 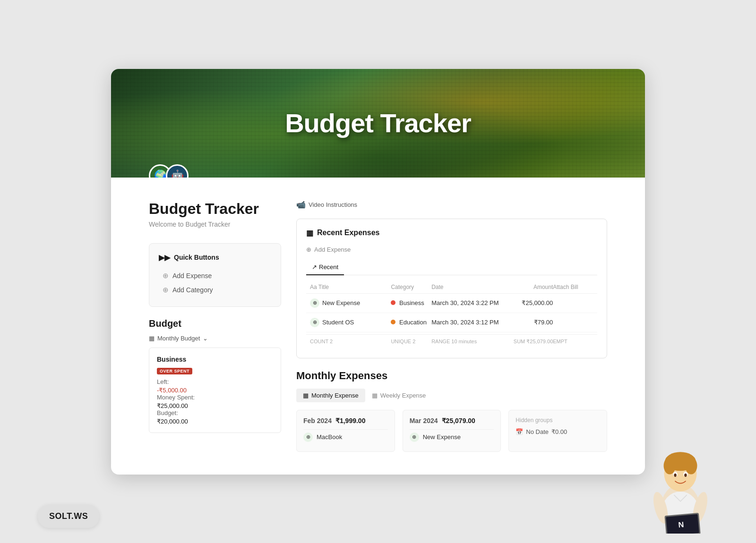 What do you see at coordinates (204, 209) in the screenshot?
I see `page-title: Budget Tracker` at bounding box center [204, 209].